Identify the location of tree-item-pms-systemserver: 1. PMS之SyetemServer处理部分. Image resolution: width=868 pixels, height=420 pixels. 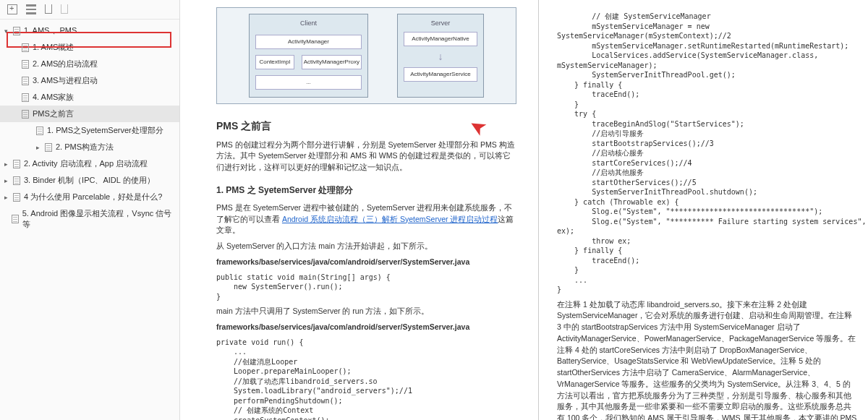
(90, 130).